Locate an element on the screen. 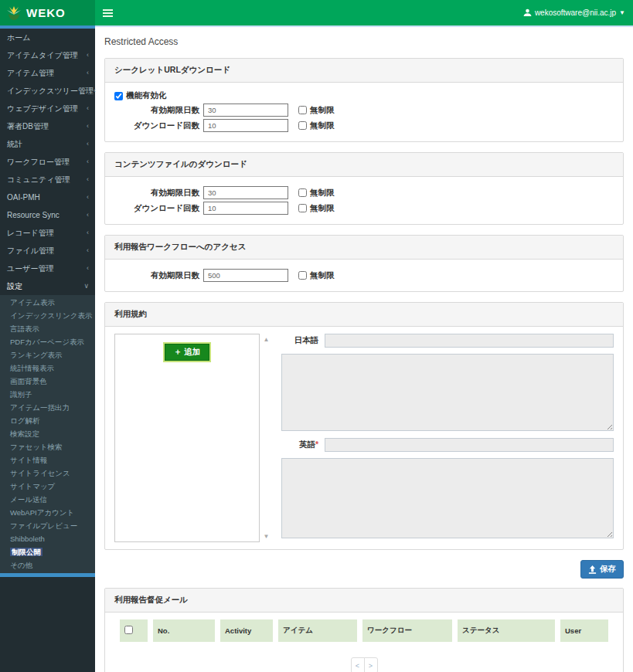  submenu-item-identifier: 識別子 is located at coordinates (48, 394).